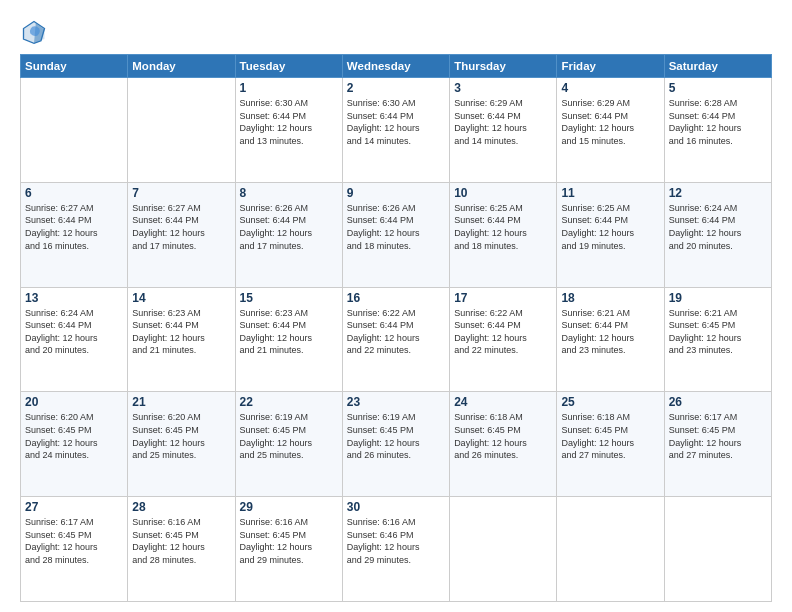  Describe the element at coordinates (182, 550) in the screenshot. I see `calendar-cell: 28Sunrise: 6:16 AM Sunset: 6:45 PM Dayli…` at that location.